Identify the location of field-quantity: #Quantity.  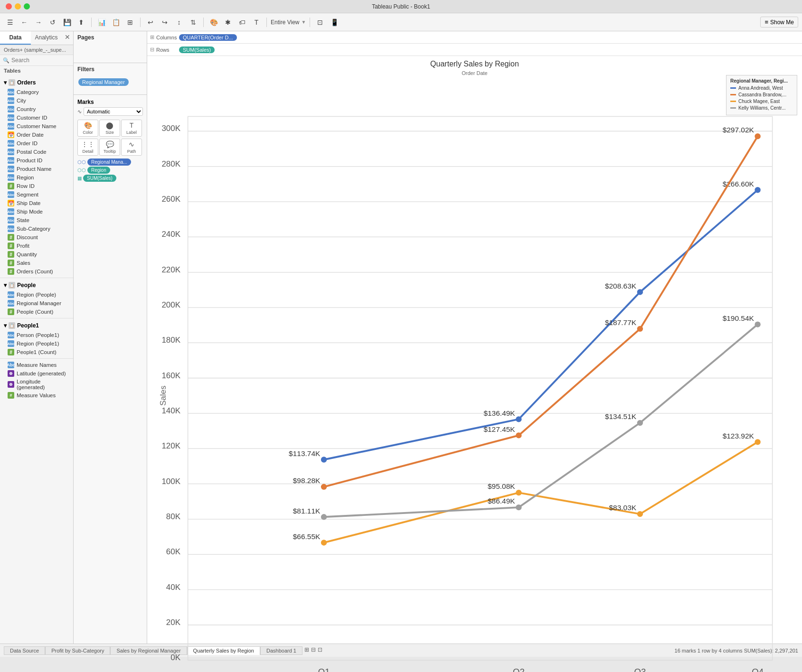
(37, 254).